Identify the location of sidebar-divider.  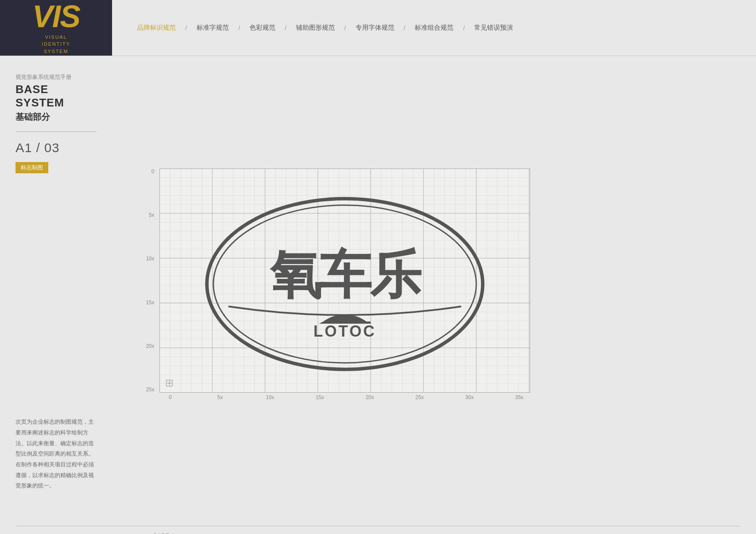
(56, 132).